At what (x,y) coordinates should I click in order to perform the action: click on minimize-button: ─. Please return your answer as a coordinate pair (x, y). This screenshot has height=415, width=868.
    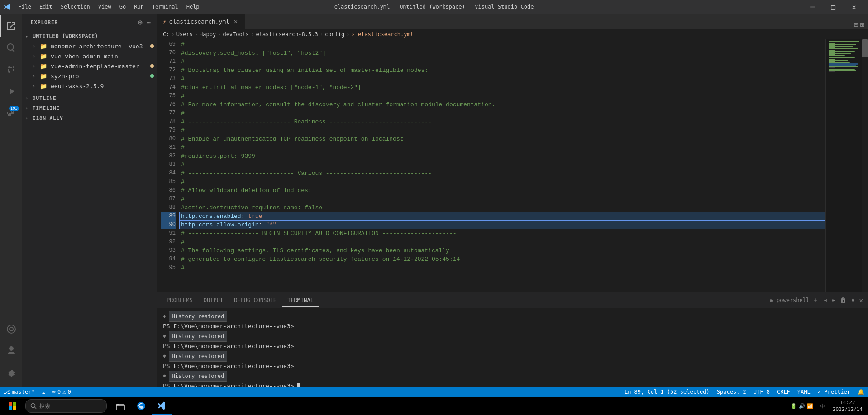
    Looking at the image, I should click on (812, 7).